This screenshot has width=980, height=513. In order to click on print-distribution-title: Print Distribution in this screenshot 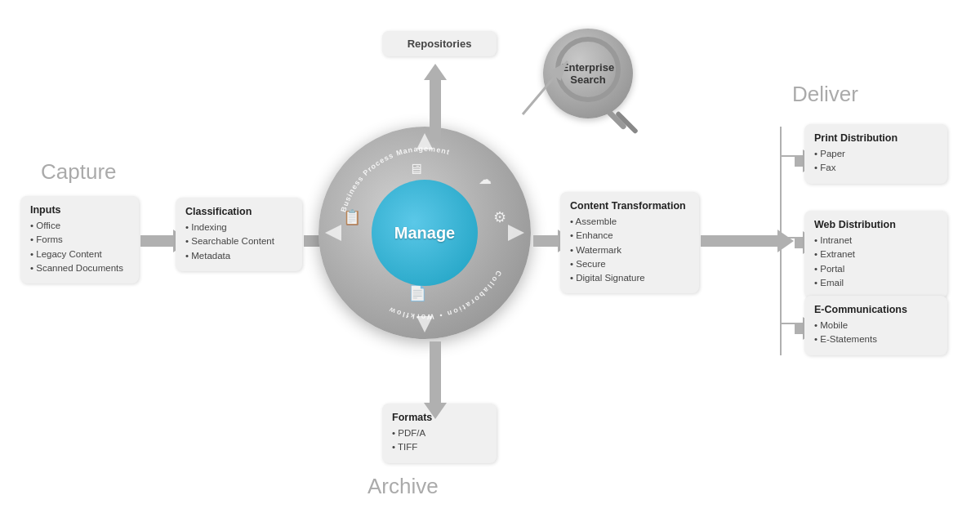, I will do `click(875, 138)`.